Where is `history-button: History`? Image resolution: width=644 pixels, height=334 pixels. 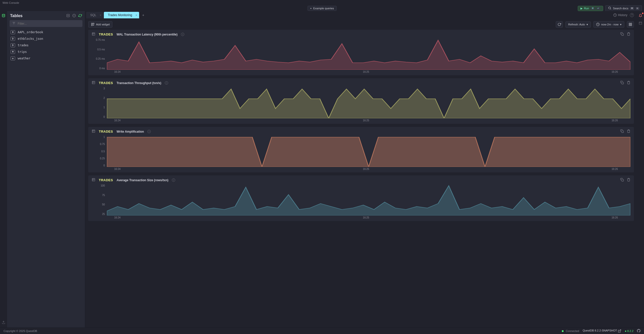
history-button: History is located at coordinates (620, 15).